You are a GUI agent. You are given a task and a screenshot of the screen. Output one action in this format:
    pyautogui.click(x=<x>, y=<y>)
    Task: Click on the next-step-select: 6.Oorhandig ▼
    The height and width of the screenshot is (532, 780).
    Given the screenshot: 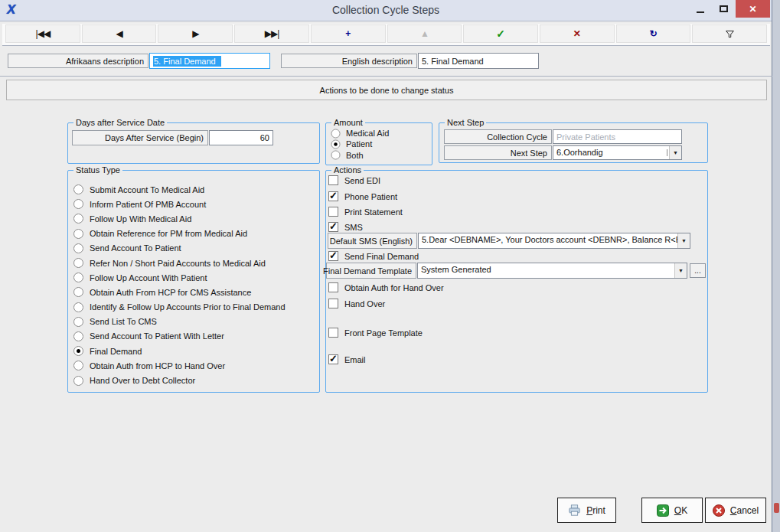 What is the action you would take?
    pyautogui.click(x=617, y=153)
    